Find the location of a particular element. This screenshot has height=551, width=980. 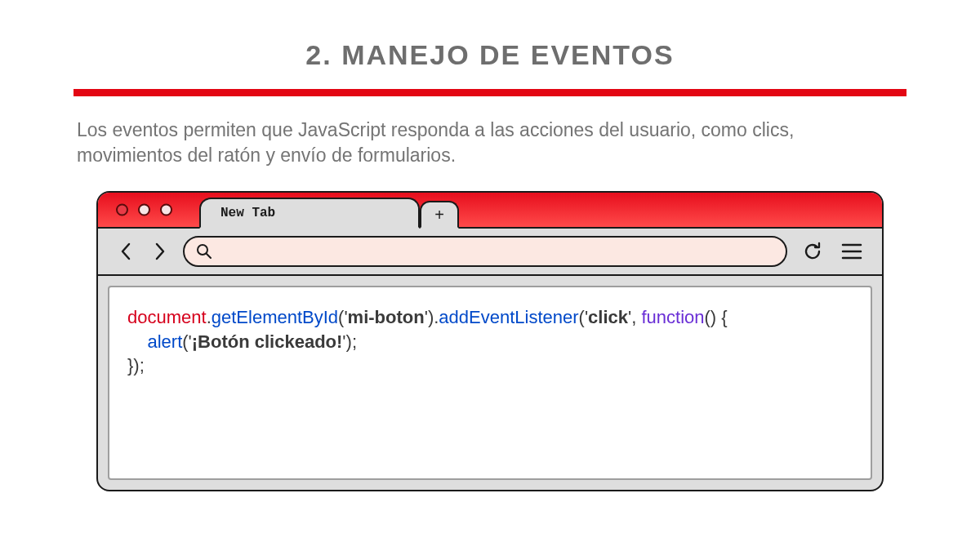

code-token: alert is located at coordinates (165, 341).